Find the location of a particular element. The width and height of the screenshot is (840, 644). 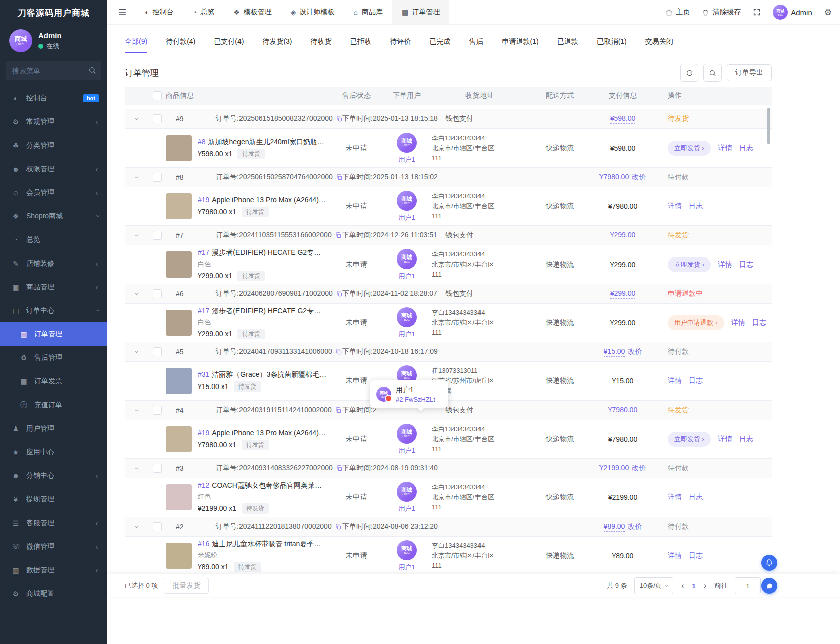

search-input is located at coordinates (54, 71).